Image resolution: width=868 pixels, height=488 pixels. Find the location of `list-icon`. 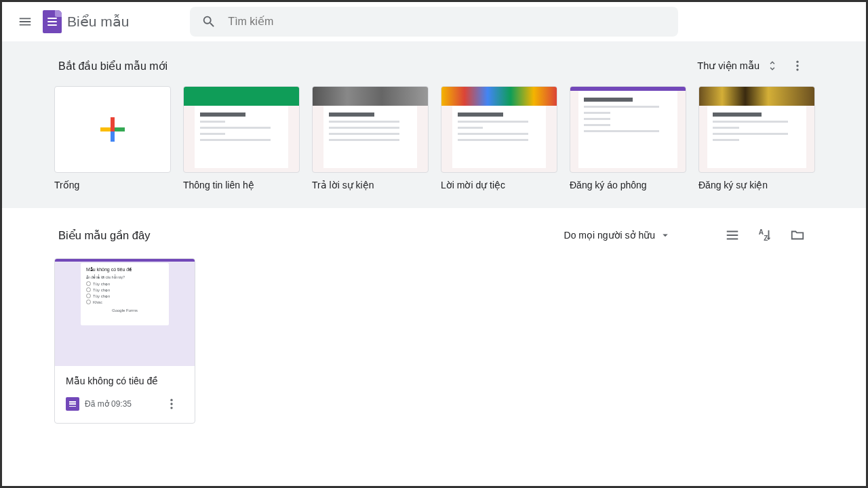

list-icon is located at coordinates (732, 235).